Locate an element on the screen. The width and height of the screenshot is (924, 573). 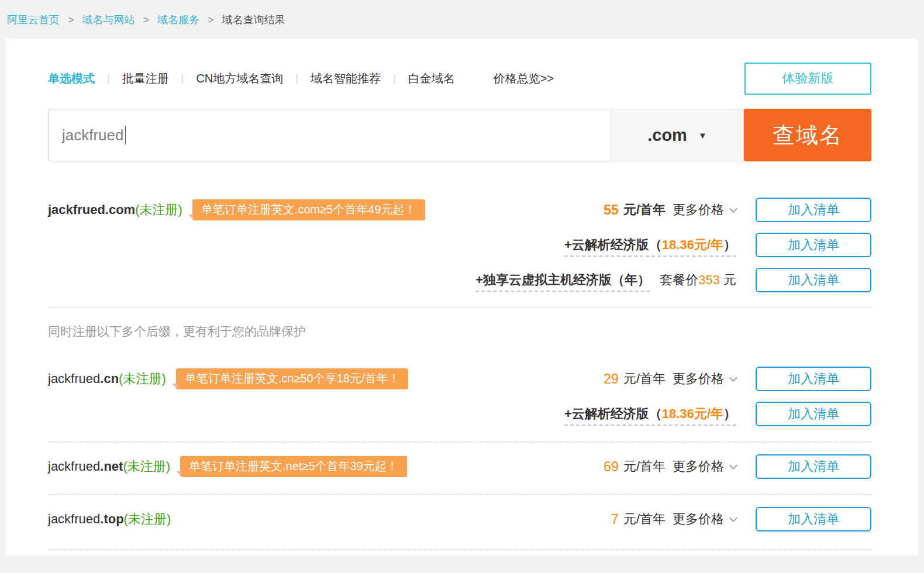
tab-cn-regional-query: CN地方域名查询 is located at coordinates (240, 78).